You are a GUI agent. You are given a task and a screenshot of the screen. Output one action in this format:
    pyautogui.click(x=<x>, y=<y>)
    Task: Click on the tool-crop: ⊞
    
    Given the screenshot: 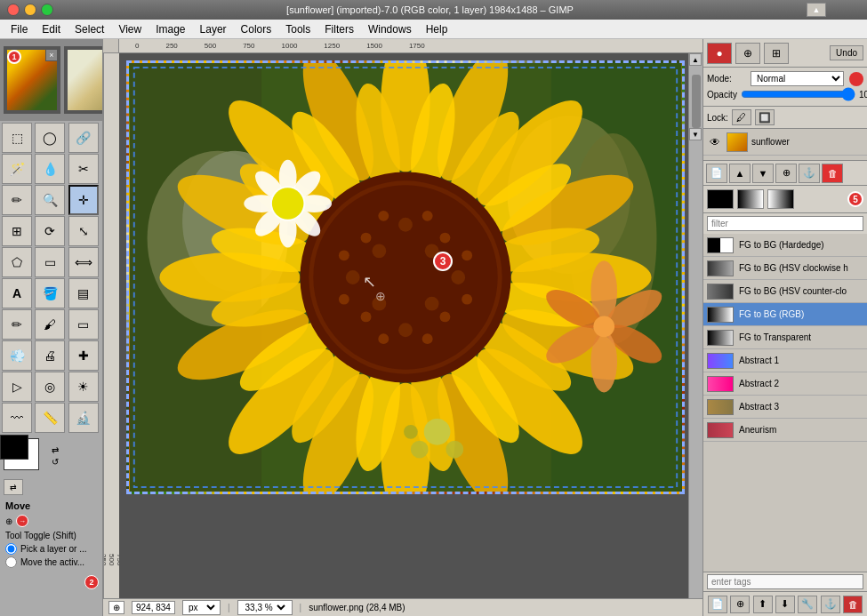 What is the action you would take?
    pyautogui.click(x=17, y=231)
    